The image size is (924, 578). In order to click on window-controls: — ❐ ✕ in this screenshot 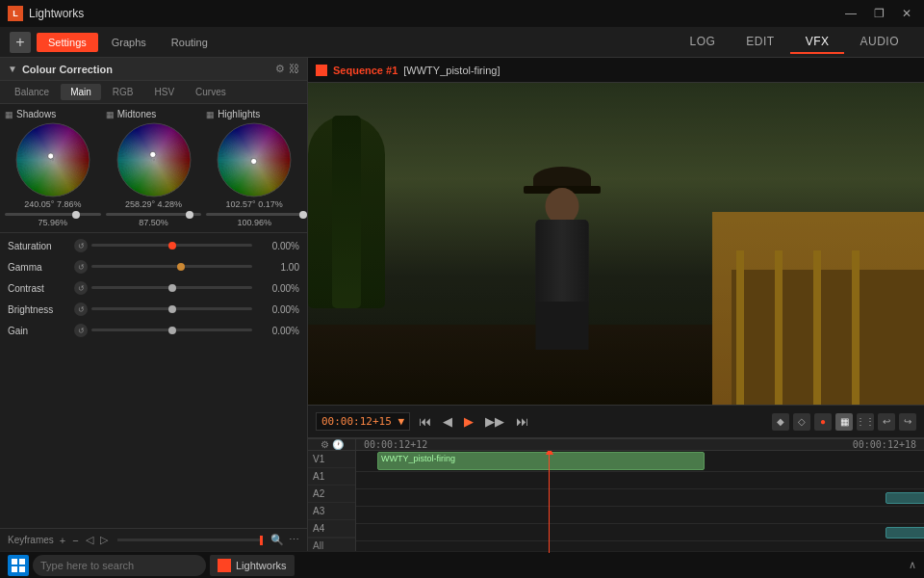, I will do `click(878, 13)`.